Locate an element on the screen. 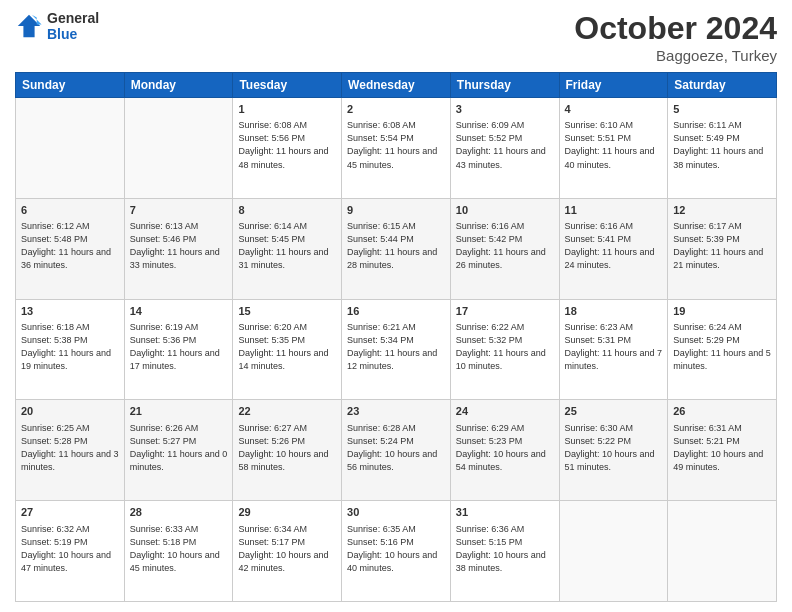 The height and width of the screenshot is (612, 792). day-number: 27 is located at coordinates (70, 512).